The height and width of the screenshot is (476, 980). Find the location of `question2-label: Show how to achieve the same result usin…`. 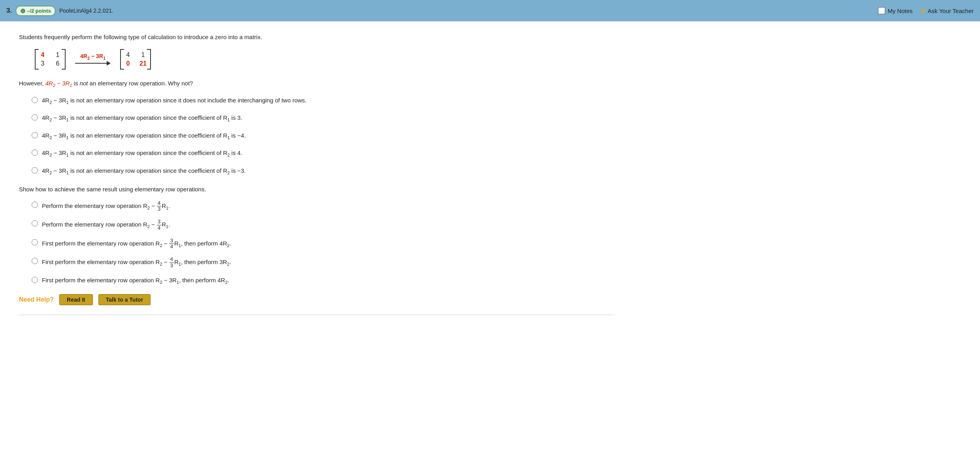

question2-label: Show how to achieve the same result usin… is located at coordinates (316, 189).